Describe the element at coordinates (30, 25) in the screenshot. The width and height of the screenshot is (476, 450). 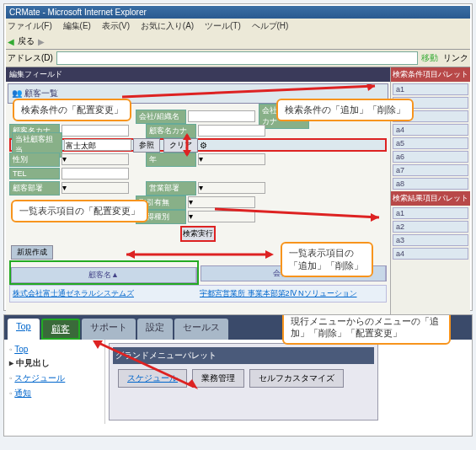
I see `menu-file: ファイル(F)` at that location.